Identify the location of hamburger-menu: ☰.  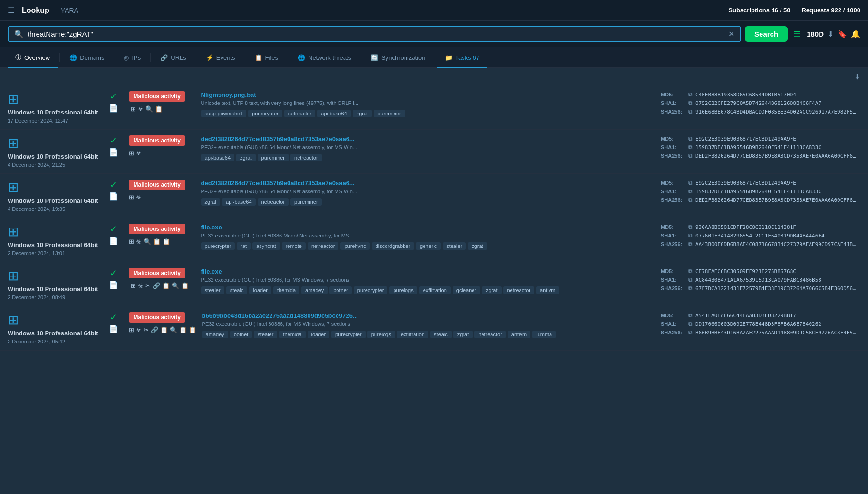
(11, 10).